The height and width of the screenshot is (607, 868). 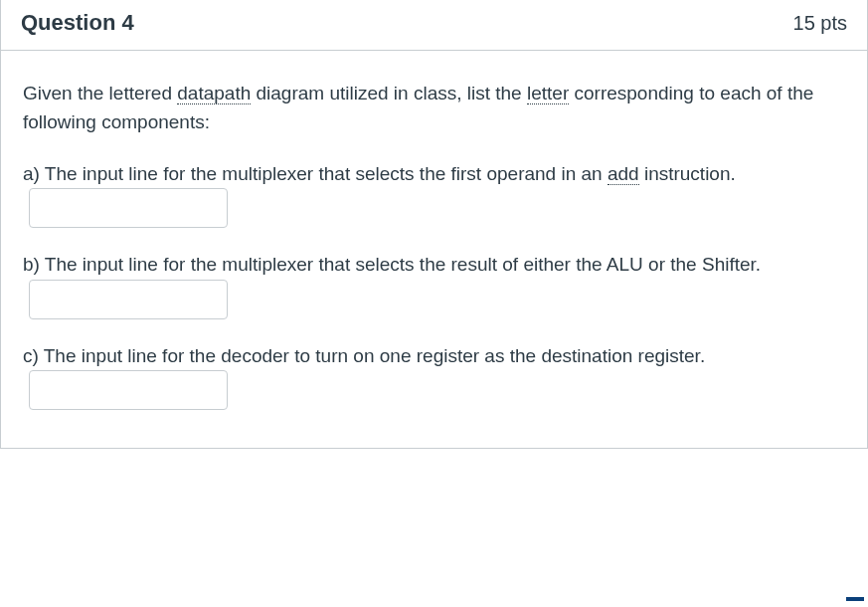 I want to click on question-title: Question 4, so click(x=78, y=23).